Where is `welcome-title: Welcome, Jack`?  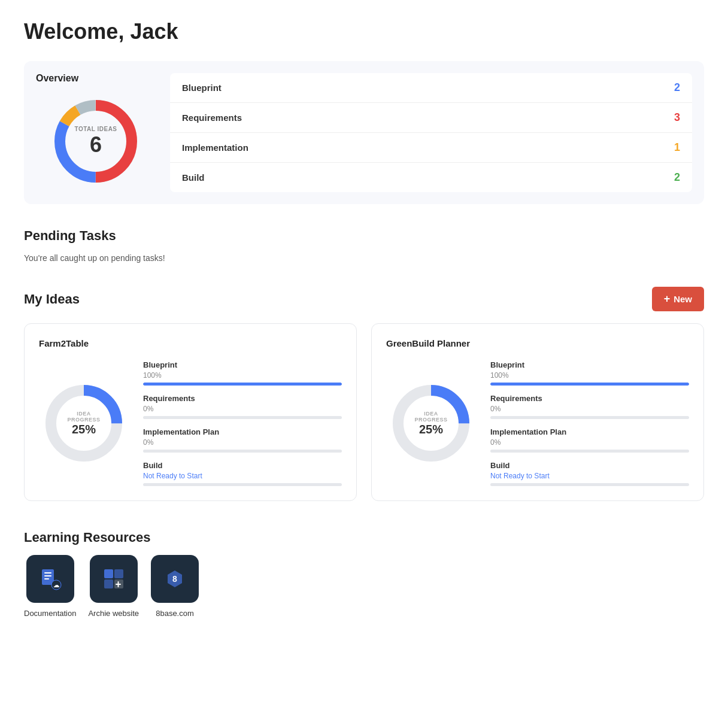 welcome-title: Welcome, Jack is located at coordinates (364, 32).